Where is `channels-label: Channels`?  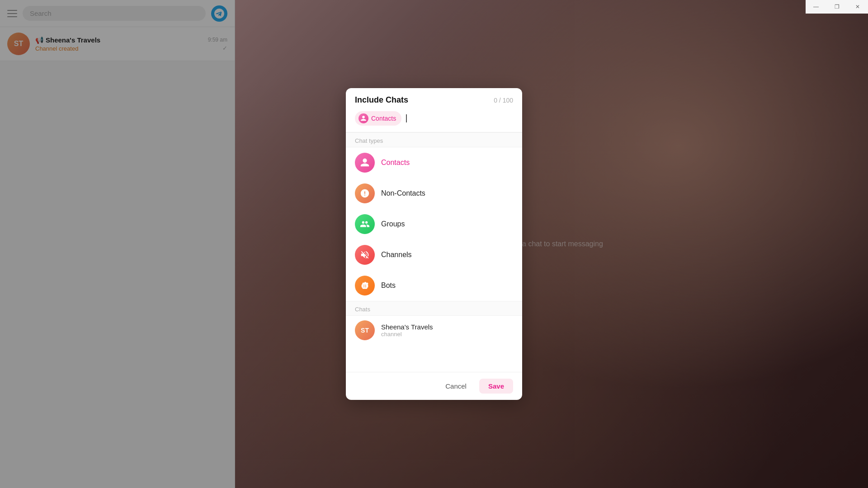
channels-label: Channels is located at coordinates (396, 255).